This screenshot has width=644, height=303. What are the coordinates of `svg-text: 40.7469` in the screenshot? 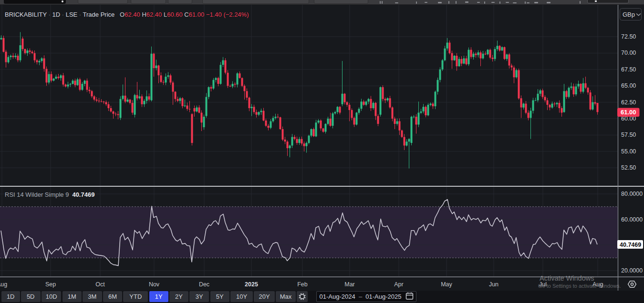 It's located at (631, 245).